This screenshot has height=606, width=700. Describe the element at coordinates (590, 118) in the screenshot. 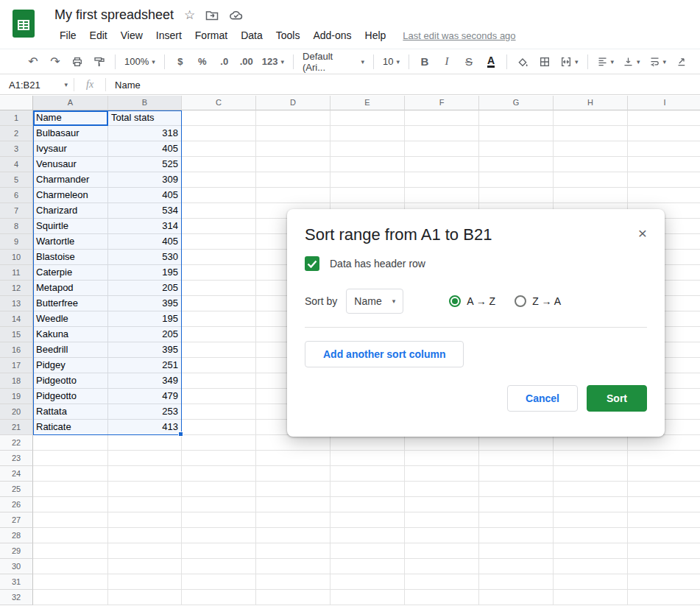

I see `cell-H1` at that location.